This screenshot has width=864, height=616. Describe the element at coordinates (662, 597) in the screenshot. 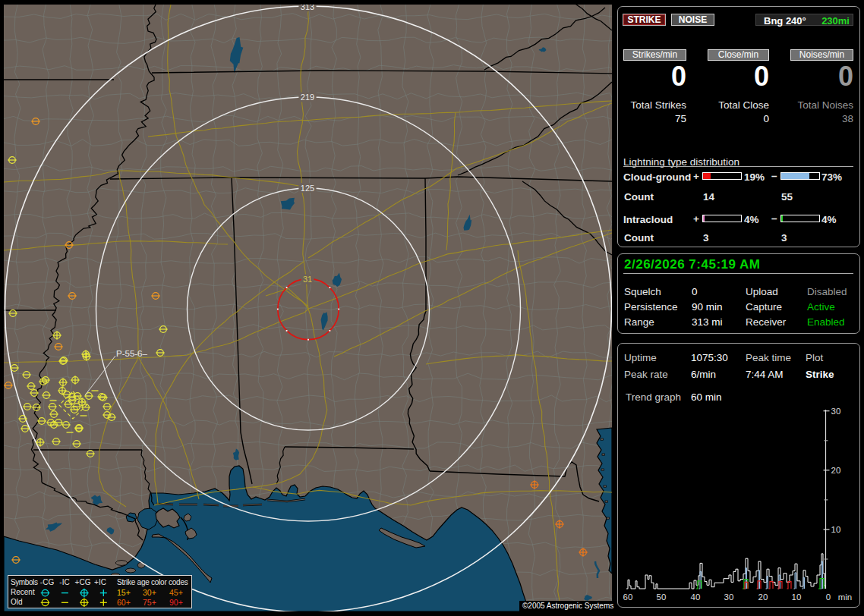

I see `svg-text: 50` at that location.